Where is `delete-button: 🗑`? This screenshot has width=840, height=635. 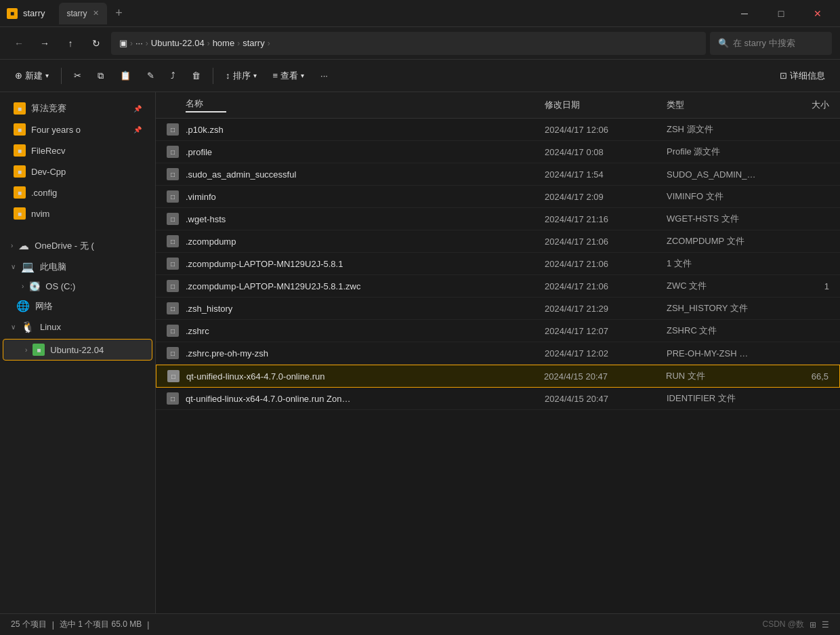
delete-button: 🗑 is located at coordinates (196, 76).